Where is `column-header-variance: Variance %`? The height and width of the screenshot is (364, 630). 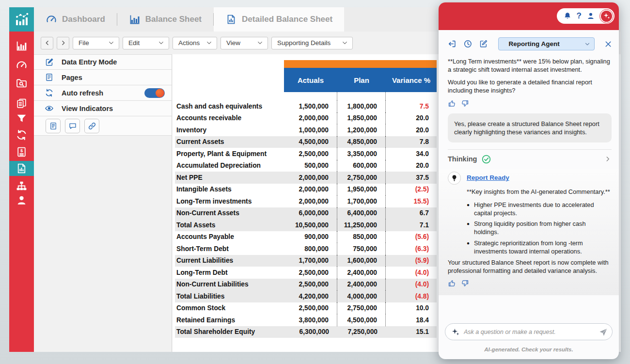 column-header-variance: Variance % is located at coordinates (411, 80).